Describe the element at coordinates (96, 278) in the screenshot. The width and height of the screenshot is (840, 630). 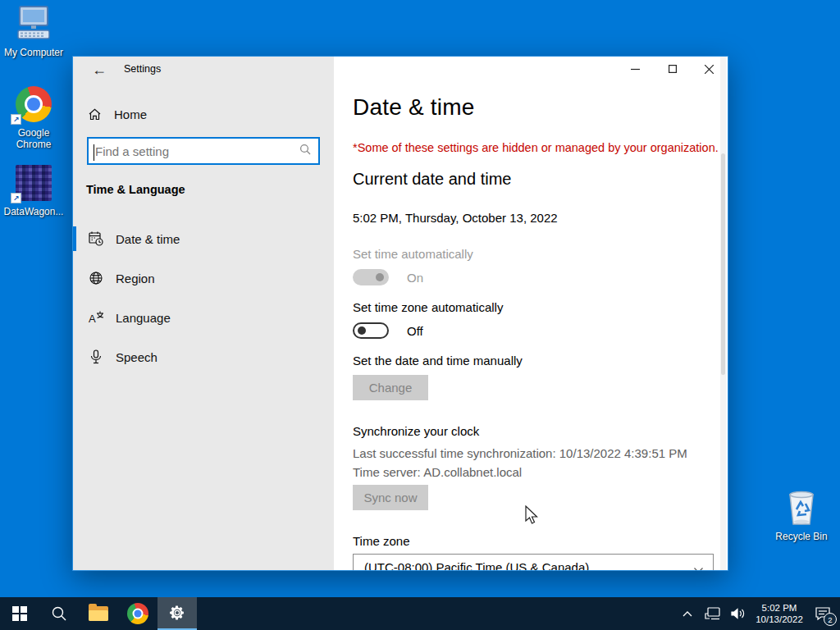
I see `globe-icon` at that location.